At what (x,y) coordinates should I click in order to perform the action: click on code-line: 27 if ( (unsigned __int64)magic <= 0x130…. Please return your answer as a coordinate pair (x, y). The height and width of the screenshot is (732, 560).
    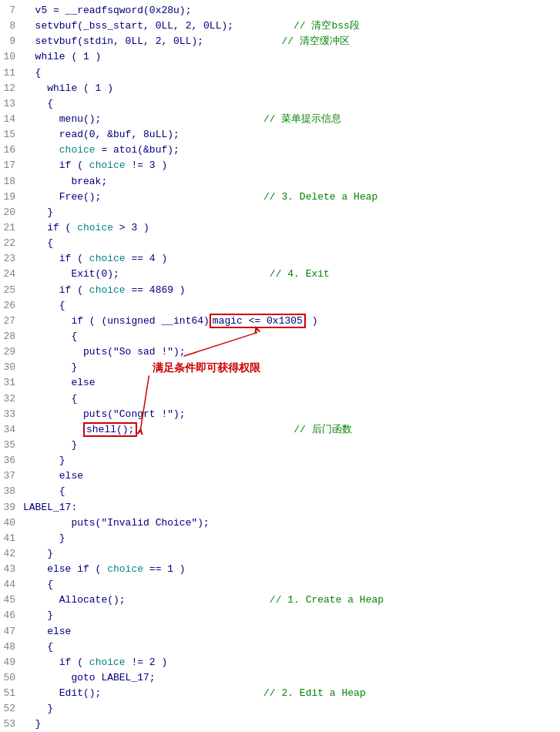
    Looking at the image, I should click on (280, 321).